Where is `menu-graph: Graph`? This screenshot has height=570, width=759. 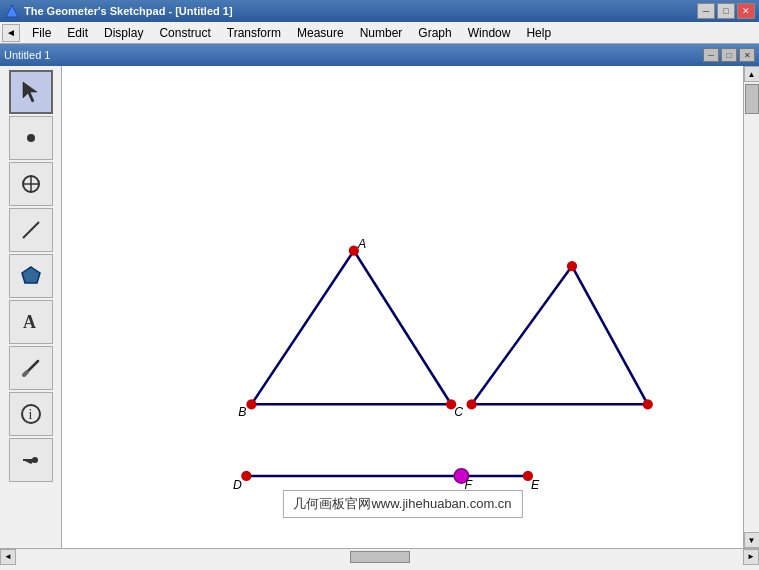
menu-graph: Graph is located at coordinates (434, 33).